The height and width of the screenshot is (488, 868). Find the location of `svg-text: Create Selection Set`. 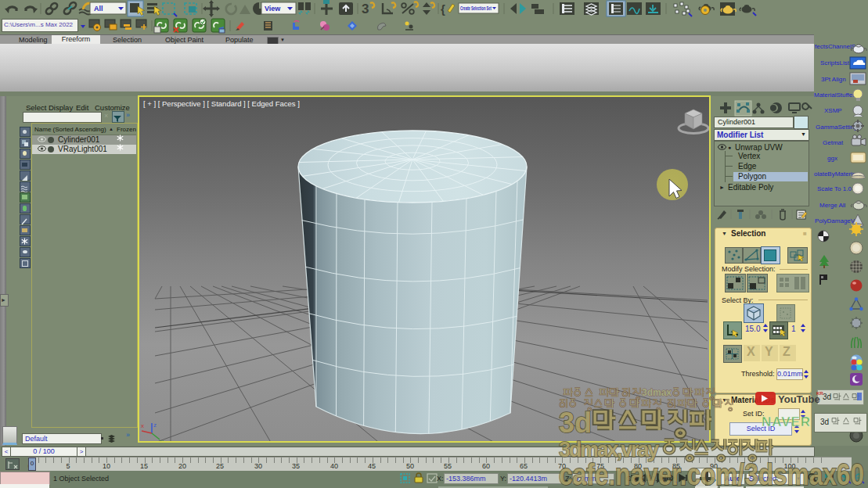

svg-text: Create Selection Set is located at coordinates (476, 8).